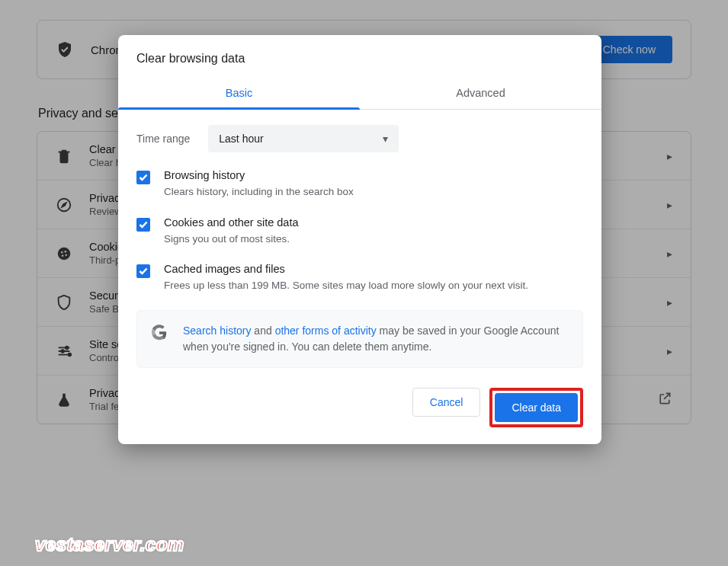 The width and height of the screenshot is (728, 566). I want to click on option-cookies: Cookies and other site data Signs you ou…, so click(360, 232).